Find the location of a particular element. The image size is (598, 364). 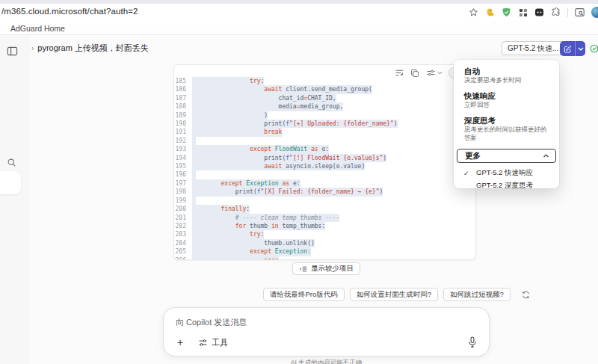

code-line: 199 is located at coordinates (324, 200).